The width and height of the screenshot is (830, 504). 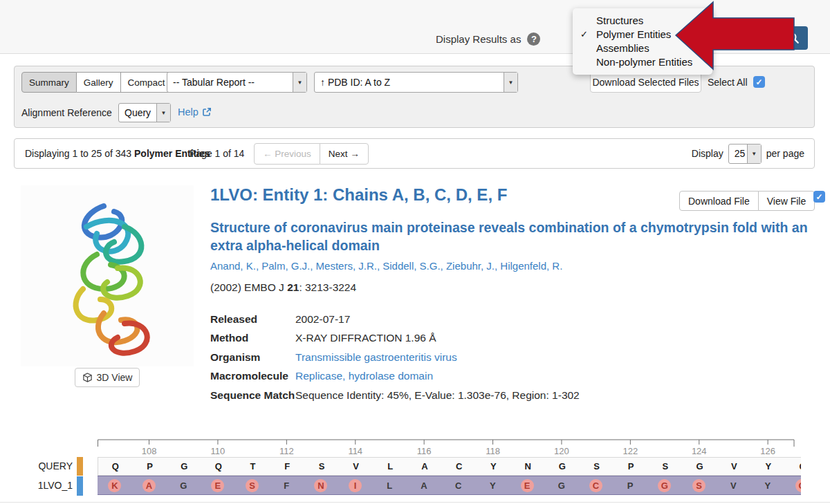 What do you see at coordinates (414, 97) in the screenshot?
I see `results-toolbar: SummaryGalleryCompact -- Tabular Report …` at bounding box center [414, 97].